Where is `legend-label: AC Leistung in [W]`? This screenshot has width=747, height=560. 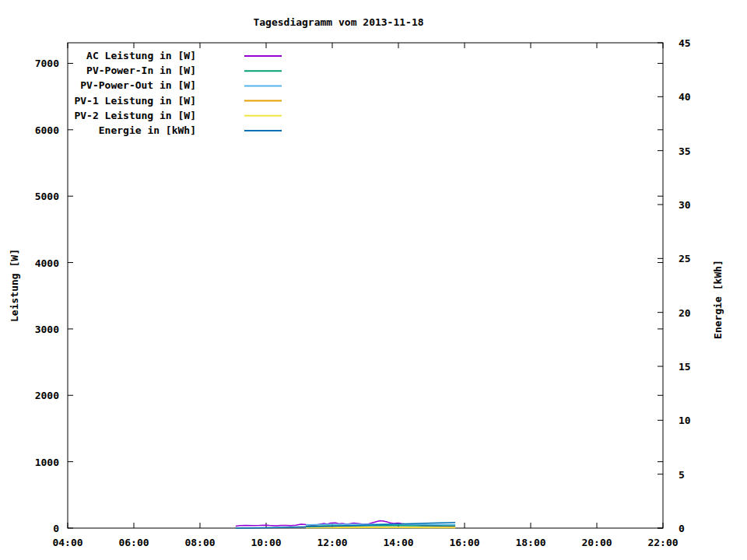
legend-label: AC Leistung in [W] is located at coordinates (142, 56).